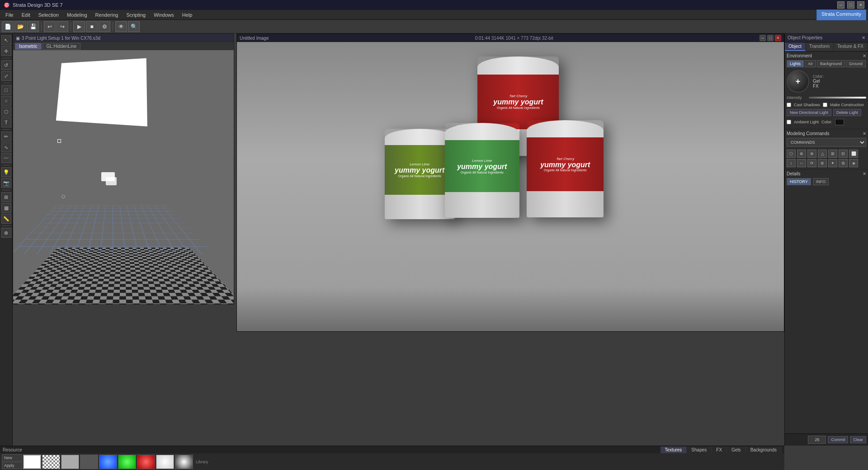 The image size is (868, 470). What do you see at coordinates (107, 15) in the screenshot?
I see `menu-rendering: Rendering` at bounding box center [107, 15].